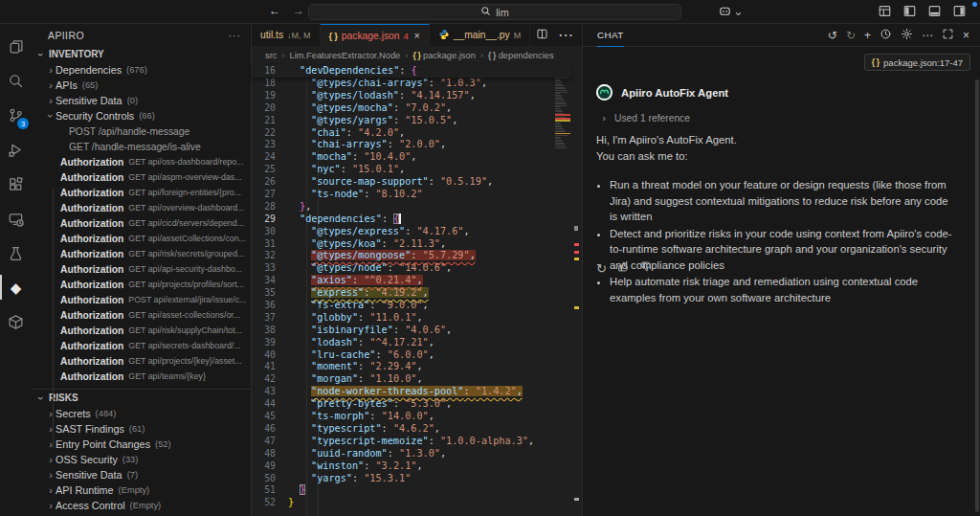 This screenshot has height=516, width=980. What do you see at coordinates (417, 56) in the screenshot?
I see `breadcrumb: src›Lim.FeaturesExtractor.Node›{ } packa…` at bounding box center [417, 56].